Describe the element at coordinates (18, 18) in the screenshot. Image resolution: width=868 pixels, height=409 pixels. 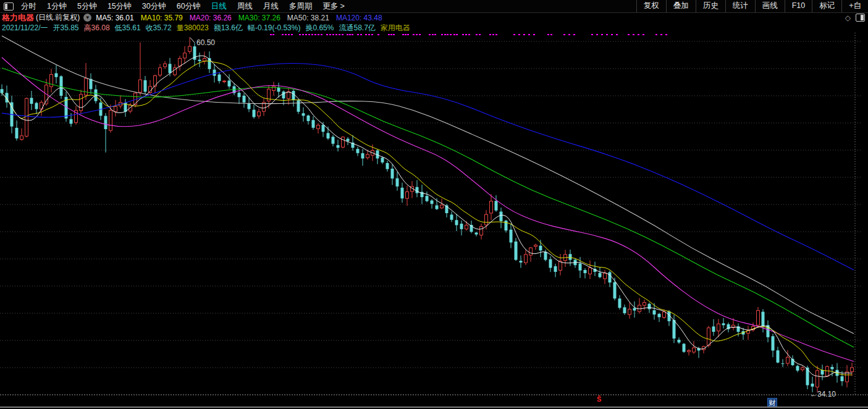
I see `stock-name: 格力电器` at that location.